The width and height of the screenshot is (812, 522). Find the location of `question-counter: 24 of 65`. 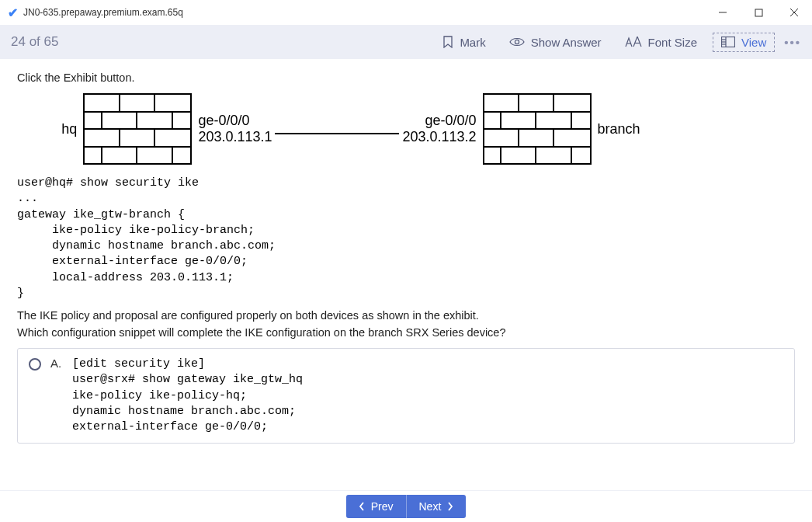

question-counter: 24 of 65 is located at coordinates (34, 42).